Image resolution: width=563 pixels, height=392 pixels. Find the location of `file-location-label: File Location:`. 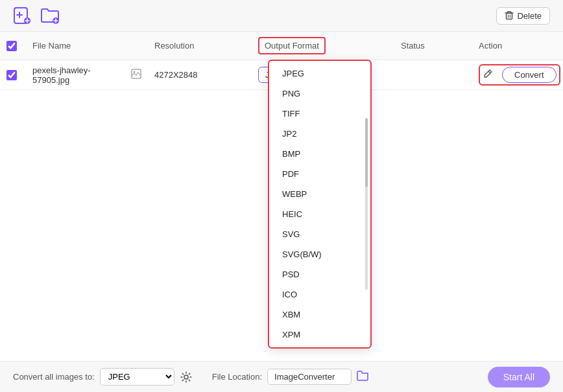

file-location-label: File Location: is located at coordinates (237, 377).